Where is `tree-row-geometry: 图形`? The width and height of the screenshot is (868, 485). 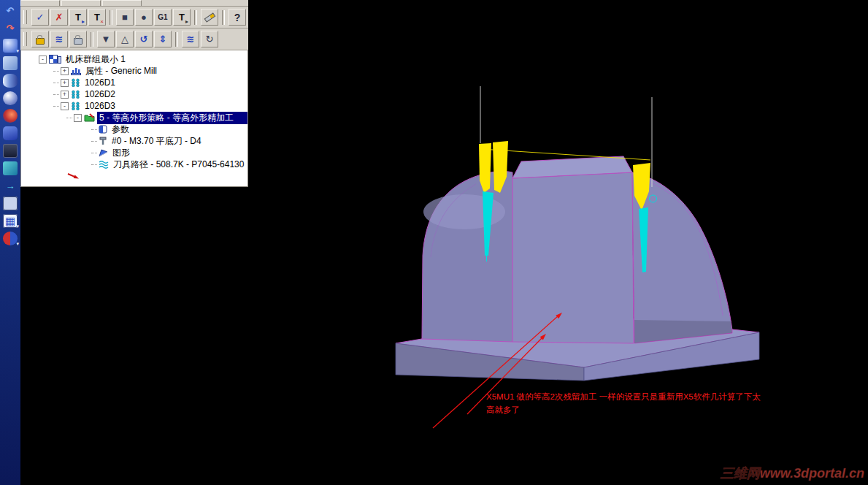 tree-row-geometry: 图形 is located at coordinates (134, 153).